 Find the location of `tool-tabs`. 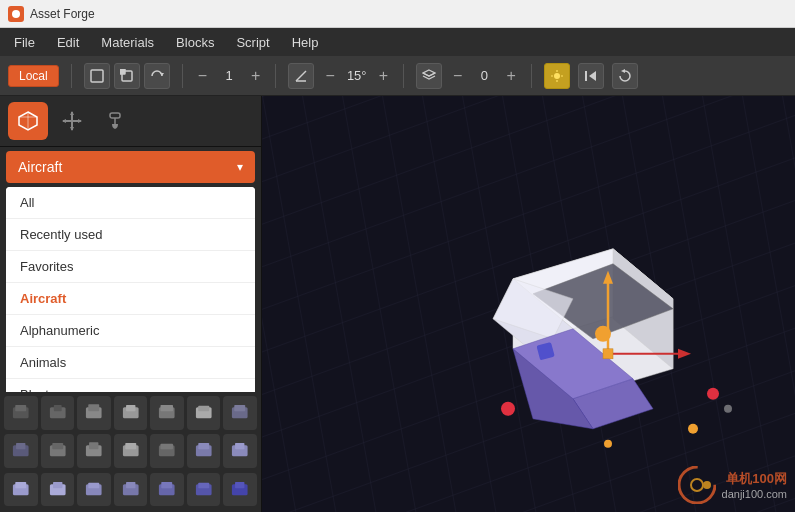

tool-tabs is located at coordinates (130, 122).